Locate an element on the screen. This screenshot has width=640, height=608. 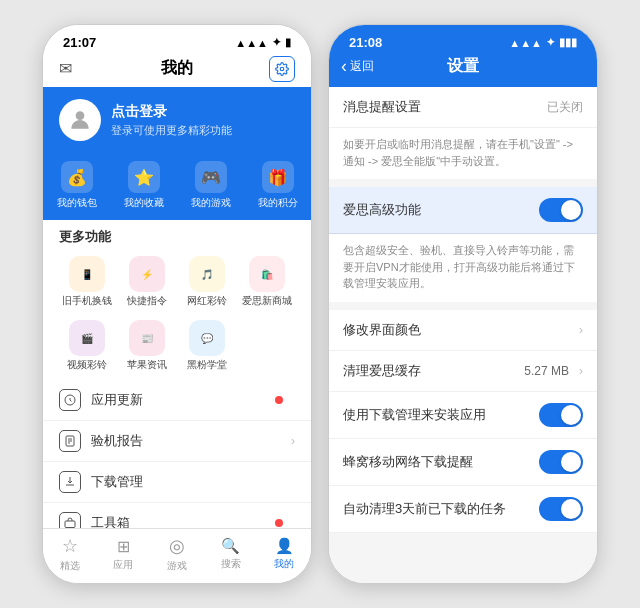
func-item-shortcut: ⚡ 快捷指令 is located at coordinates (147, 282).